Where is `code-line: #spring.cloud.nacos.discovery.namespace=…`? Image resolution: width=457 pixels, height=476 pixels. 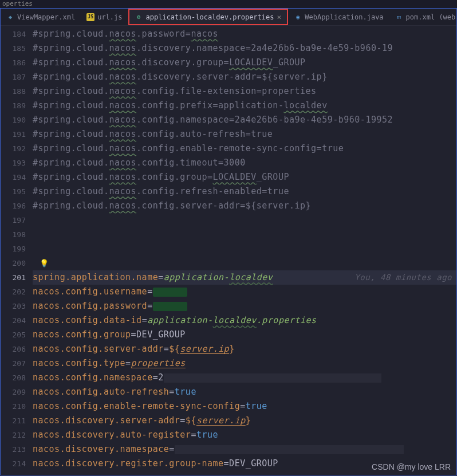 code-line: #spring.cloud.nacos.discovery.namespace=… is located at coordinates (245, 48).